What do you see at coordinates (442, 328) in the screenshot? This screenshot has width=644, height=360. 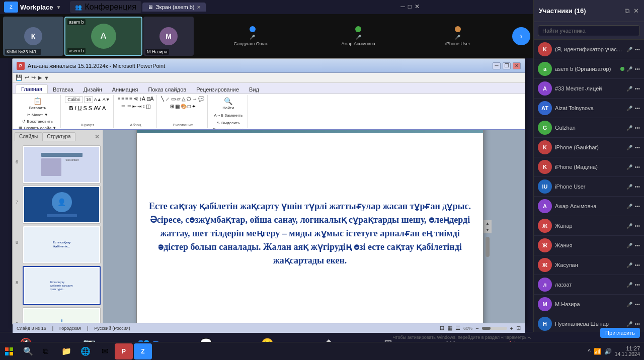 I see `view-normal-button: ⊞` at bounding box center [442, 328].